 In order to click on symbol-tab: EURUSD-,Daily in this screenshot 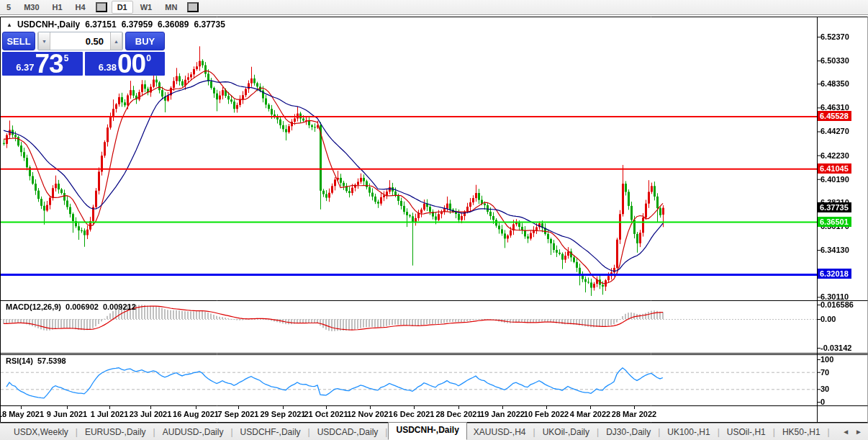, I will do `click(115, 432)`.